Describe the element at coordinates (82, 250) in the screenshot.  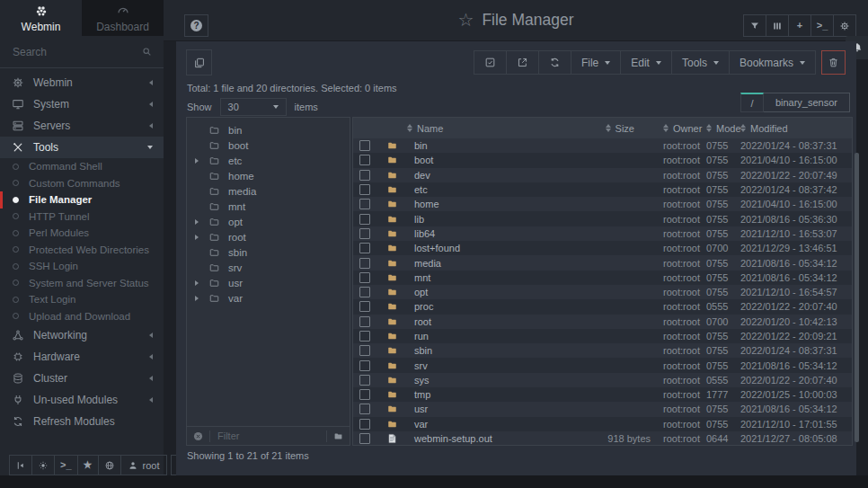
I see `sidebar-subitem-protected-web-directories: Protected Web Directories` at that location.